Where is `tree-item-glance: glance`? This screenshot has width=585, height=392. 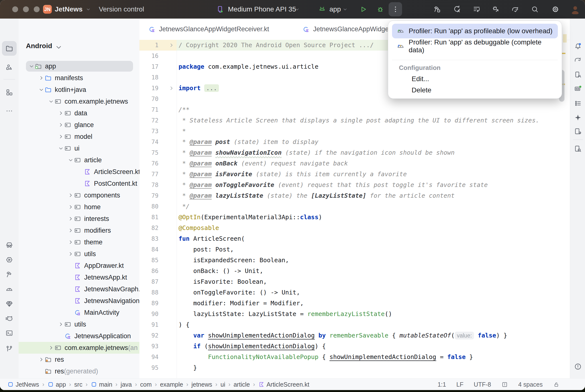
tree-item-glance: glance is located at coordinates (79, 125).